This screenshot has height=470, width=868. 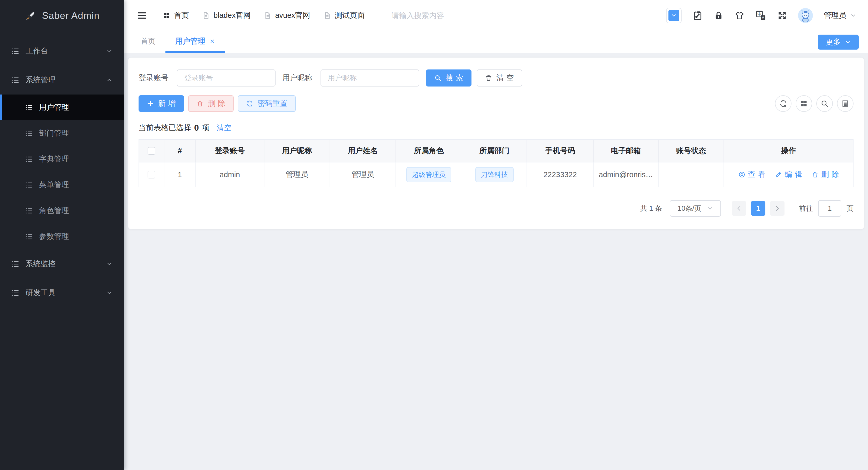 I want to click on tab-label: 首页, so click(x=148, y=41).